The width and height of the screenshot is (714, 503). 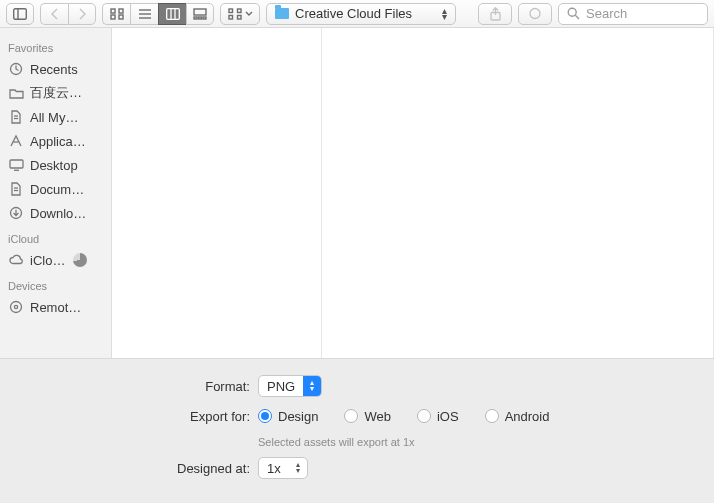 I want to click on path-dropdown: Creative Cloud Files ▴▾, so click(x=361, y=14).